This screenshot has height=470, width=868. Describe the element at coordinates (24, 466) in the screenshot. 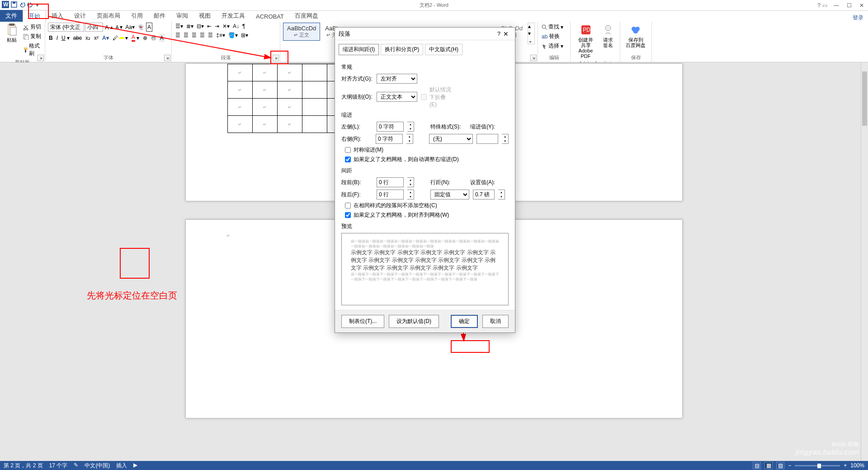

I see `status-page: 第 2 页，共 2 页` at that location.